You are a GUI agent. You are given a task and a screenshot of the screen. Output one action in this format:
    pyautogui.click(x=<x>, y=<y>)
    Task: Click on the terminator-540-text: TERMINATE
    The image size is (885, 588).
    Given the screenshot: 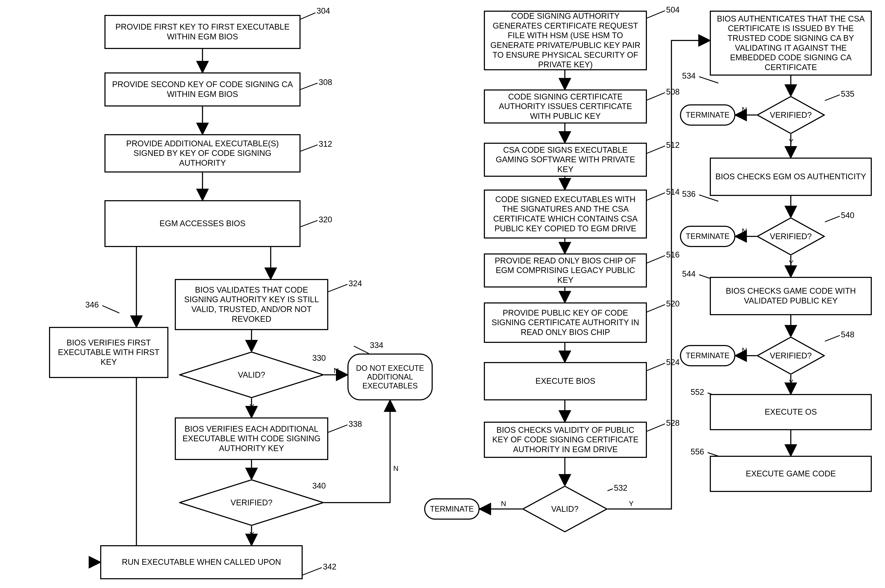 What is the action you would take?
    pyautogui.click(x=707, y=236)
    